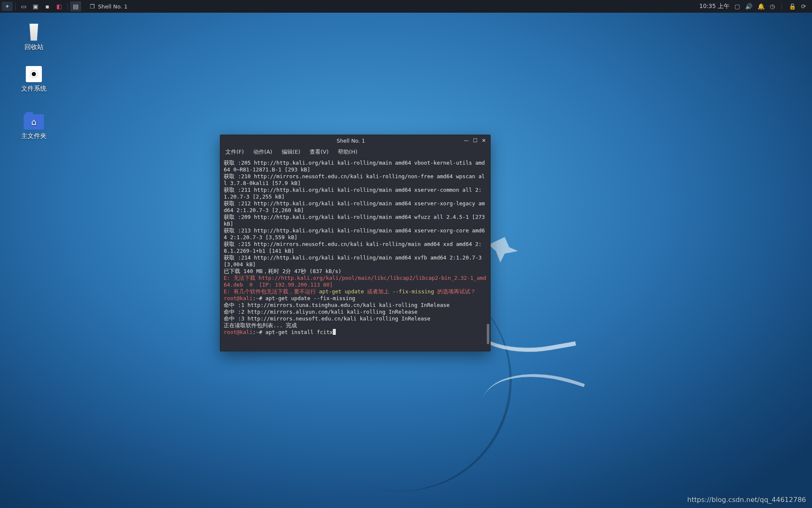 The height and width of the screenshot is (508, 812). Describe the element at coordinates (782, 6) in the screenshot. I see `tray-separator` at that location.